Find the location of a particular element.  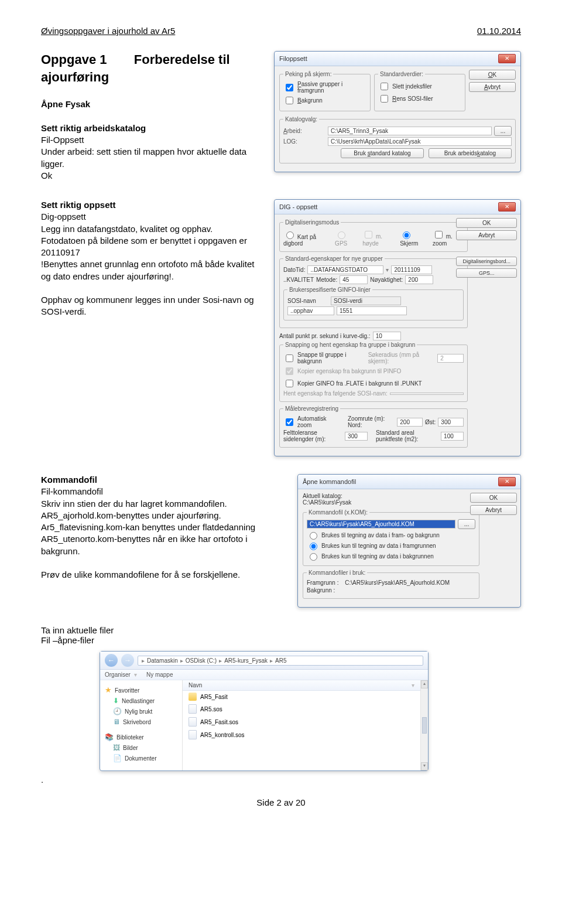

set-catalog-head: Sett riktig arbeidskatalog is located at coordinates (153, 128).